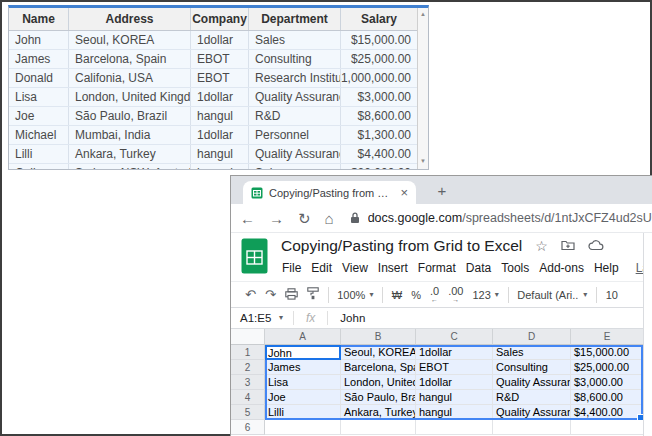 The height and width of the screenshot is (436, 652). Describe the element at coordinates (379, 116) in the screenshot. I see `cell-salary: $8,600.00` at that location.